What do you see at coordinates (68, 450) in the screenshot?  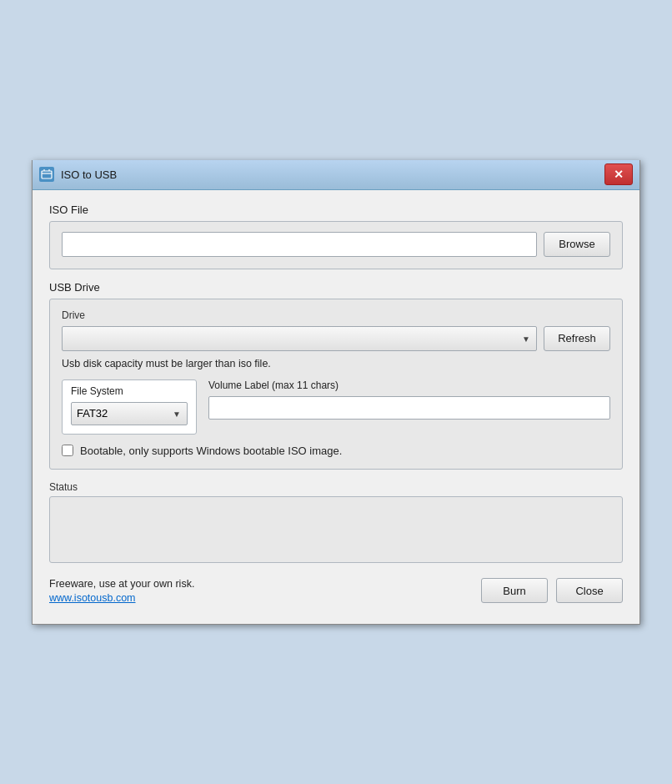 I see `bootable-checkbox` at bounding box center [68, 450].